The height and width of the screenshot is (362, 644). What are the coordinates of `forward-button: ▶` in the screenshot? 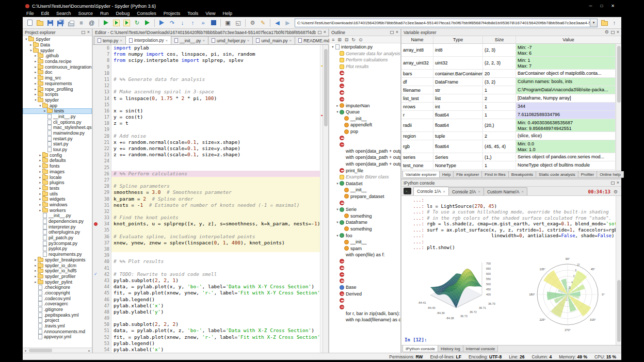 It's located at (288, 23).